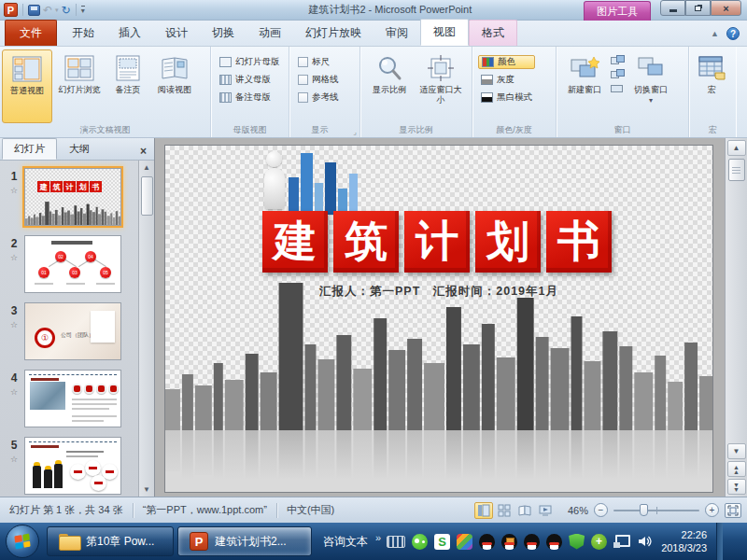 The image size is (747, 560). Describe the element at coordinates (31, 33) in the screenshot. I see `tab-file: 文件` at that location.